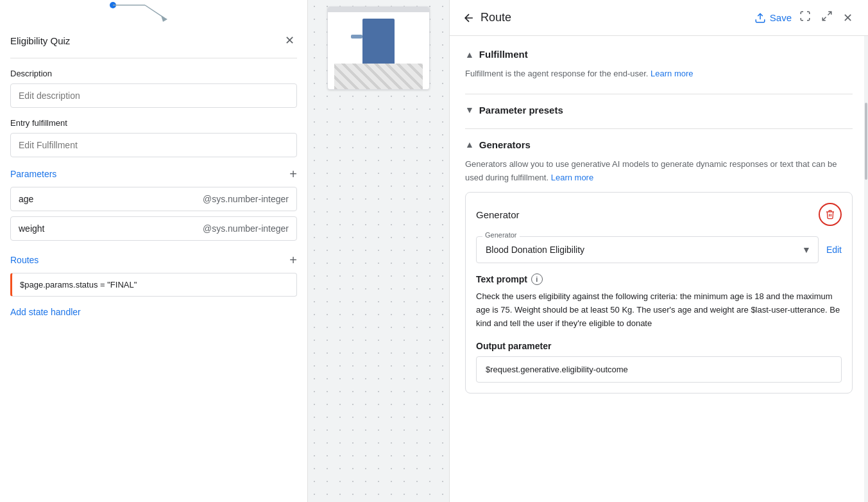  I want to click on expand-button, so click(827, 18).